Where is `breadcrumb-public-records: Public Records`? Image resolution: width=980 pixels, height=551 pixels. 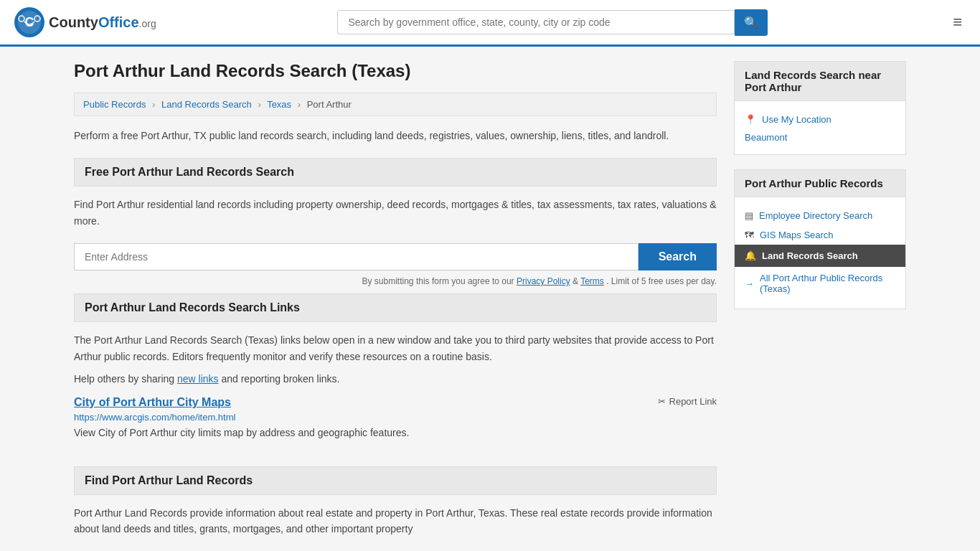
breadcrumb-public-records: Public Records is located at coordinates (115, 105).